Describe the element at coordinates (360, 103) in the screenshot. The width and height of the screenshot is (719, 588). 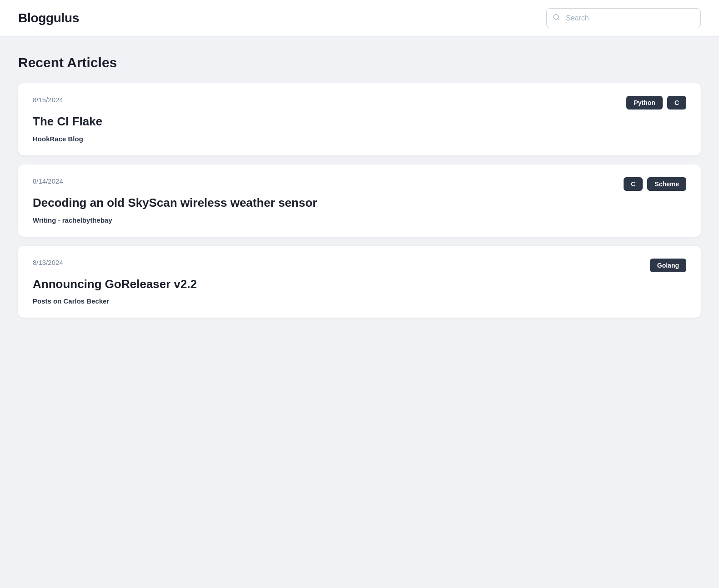
I see `card-top: 8/15/2024 PythonC` at that location.